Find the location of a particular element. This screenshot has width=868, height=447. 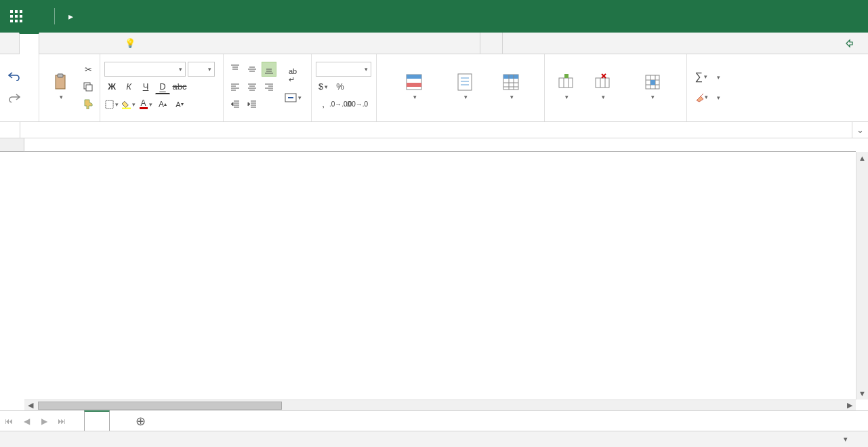

share-button is located at coordinates (851, 43).